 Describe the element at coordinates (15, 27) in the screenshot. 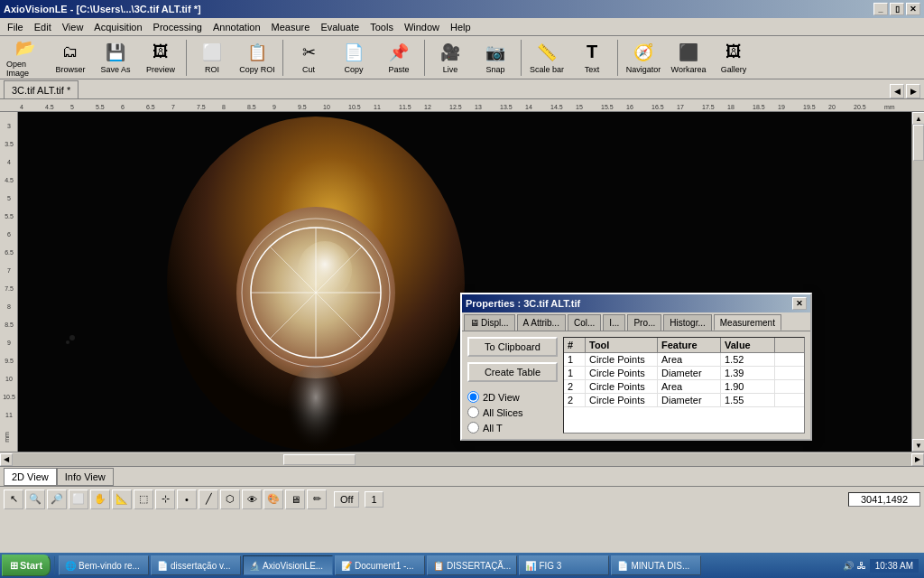

I see `menu-file: File` at that location.